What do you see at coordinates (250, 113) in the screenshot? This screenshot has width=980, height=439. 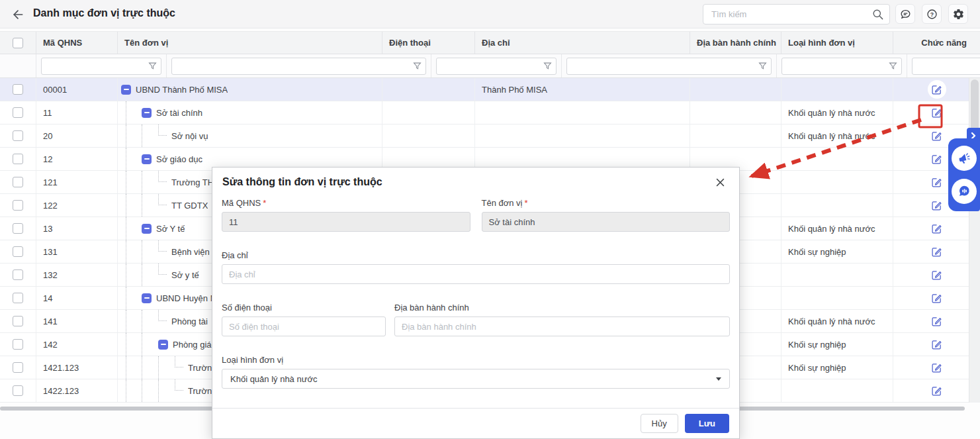 I see `cell-ten-don-vi: Sở tài chính` at bounding box center [250, 113].